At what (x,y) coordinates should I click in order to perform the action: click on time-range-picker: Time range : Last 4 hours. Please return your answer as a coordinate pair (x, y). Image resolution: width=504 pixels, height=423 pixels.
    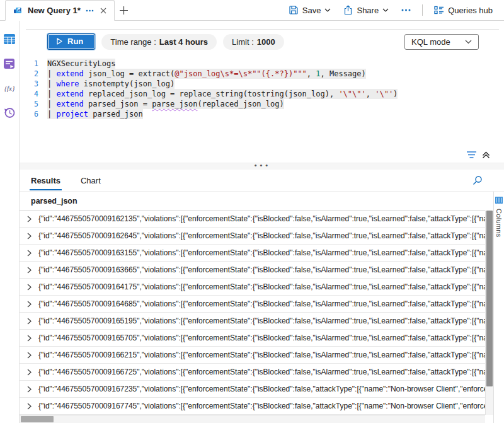
    Looking at the image, I should click on (159, 42).